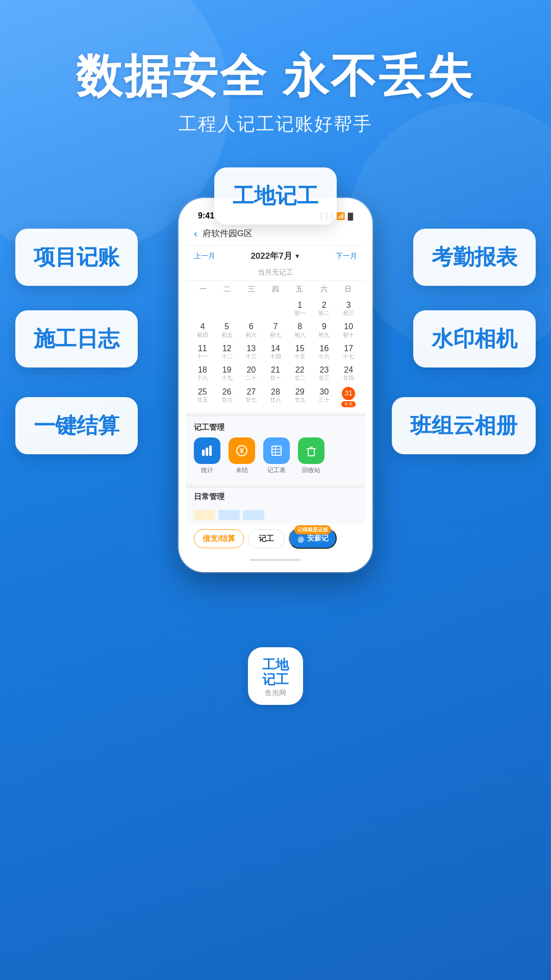 The width and height of the screenshot is (551, 980). What do you see at coordinates (203, 352) in the screenshot?
I see `cal-day-11: 11十一` at bounding box center [203, 352].